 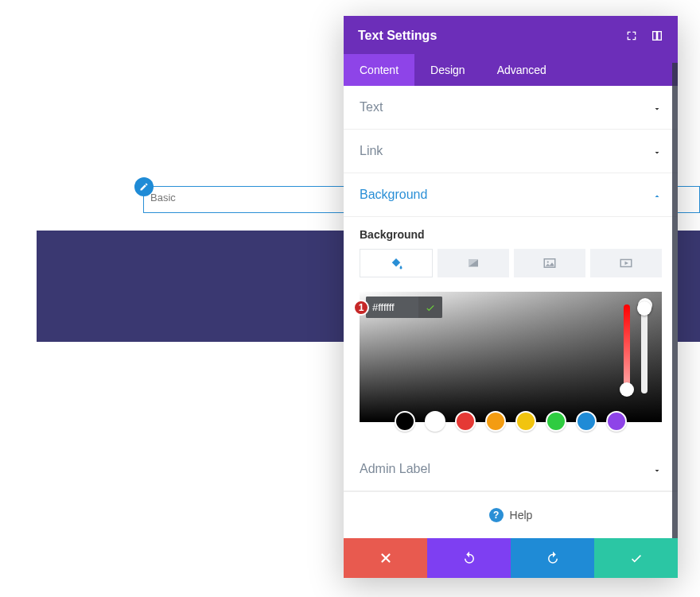 I want to click on close-icon, so click(x=386, y=558).